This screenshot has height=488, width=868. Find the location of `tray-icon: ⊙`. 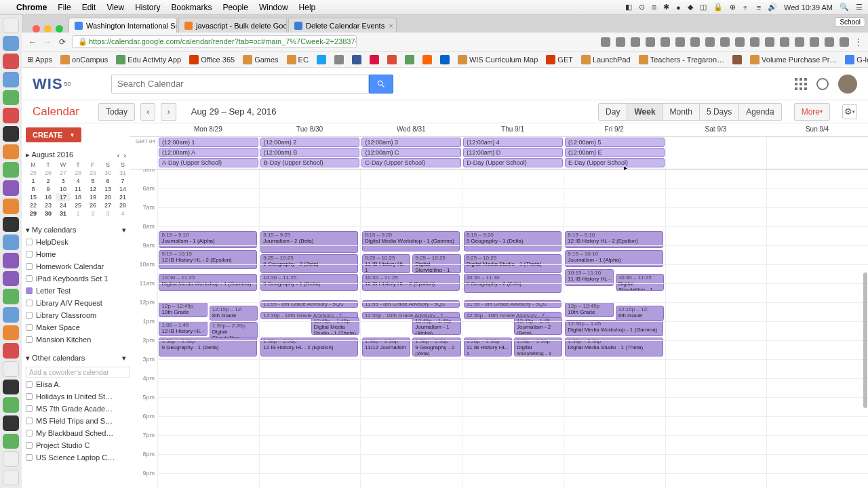

tray-icon: ⊙ is located at coordinates (642, 7).